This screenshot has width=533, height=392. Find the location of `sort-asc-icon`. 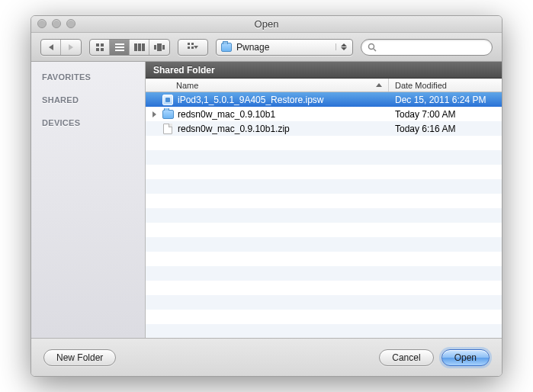

sort-asc-icon is located at coordinates (379, 85).